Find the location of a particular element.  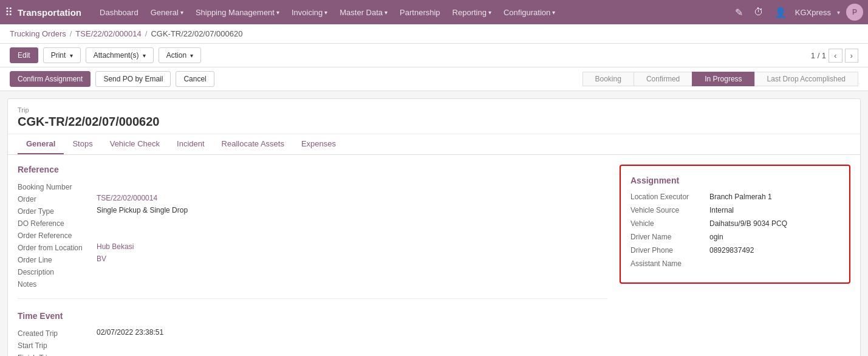

attachments-button: Attachment(s) ▾ is located at coordinates (120, 55).